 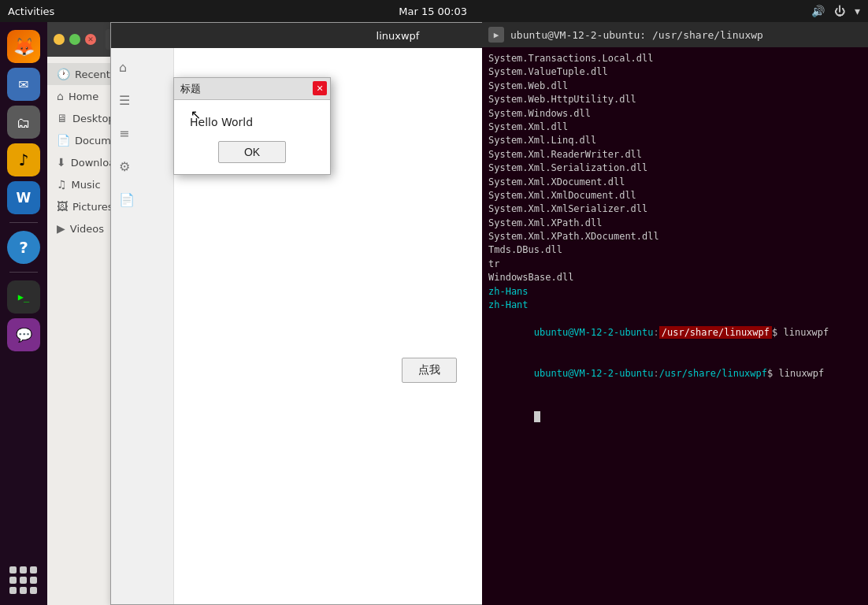 I want to click on terminal-prompt-line: ubuntu@VM-12-2-ubuntu:/usr/share/linuxwp…, so click(x=675, y=332).